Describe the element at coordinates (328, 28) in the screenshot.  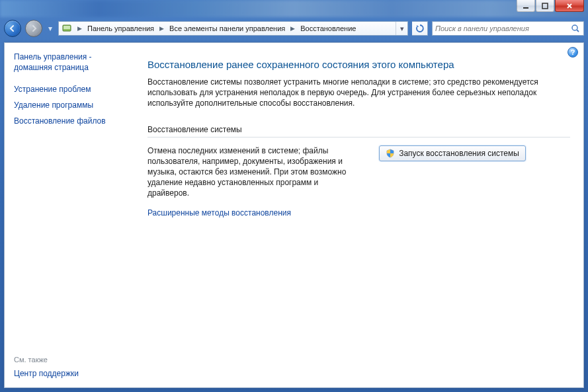
I see `breadcrumb-item-2: Восстановление` at that location.